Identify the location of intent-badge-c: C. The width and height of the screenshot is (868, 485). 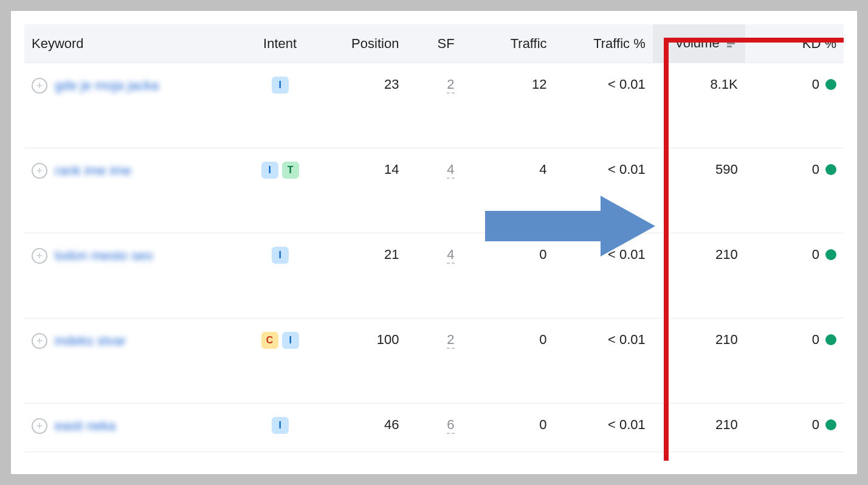
(270, 340).